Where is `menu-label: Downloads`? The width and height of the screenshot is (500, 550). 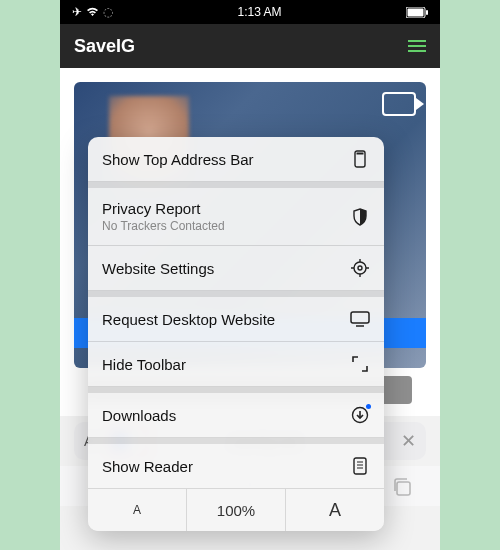 menu-label: Downloads is located at coordinates (139, 416).